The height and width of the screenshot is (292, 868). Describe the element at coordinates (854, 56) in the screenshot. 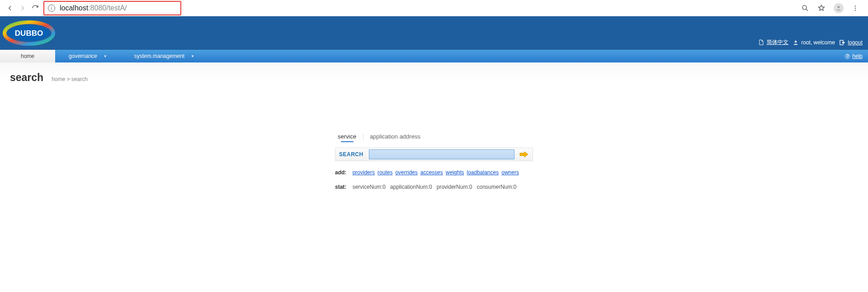

I see `menu-help: ?help` at that location.